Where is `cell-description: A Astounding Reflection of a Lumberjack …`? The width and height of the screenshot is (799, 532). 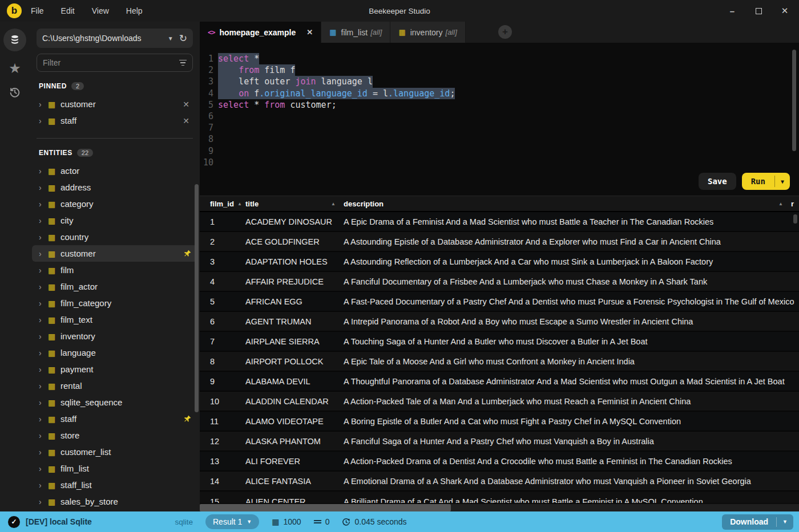
cell-description: A Astounding Reflection of a Lumberjack … is located at coordinates (571, 262).